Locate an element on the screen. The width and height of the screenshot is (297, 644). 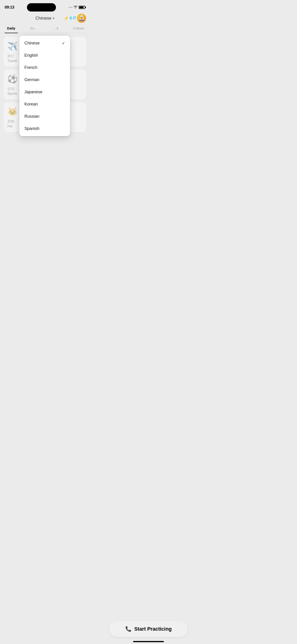
dropdown-item-korean: Korean is located at coordinates (44, 104).